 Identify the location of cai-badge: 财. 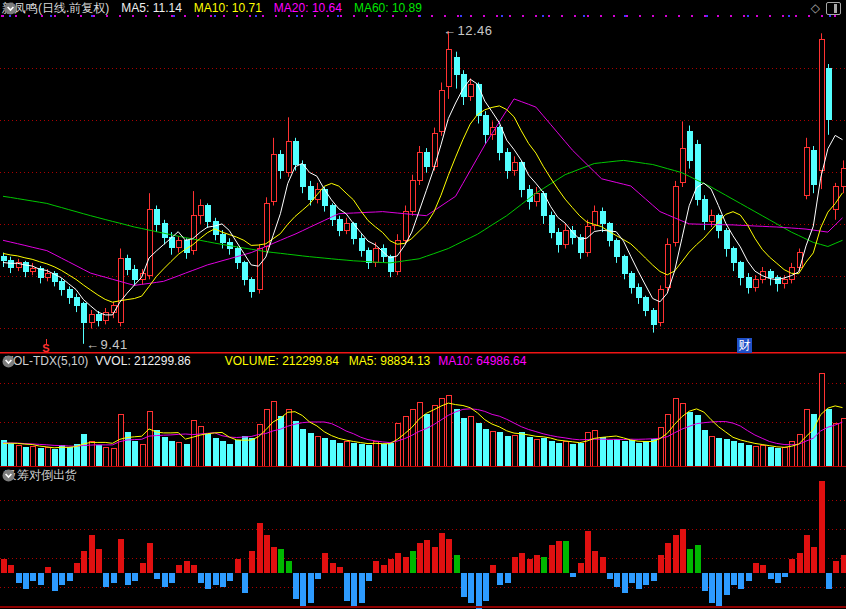
(744, 346).